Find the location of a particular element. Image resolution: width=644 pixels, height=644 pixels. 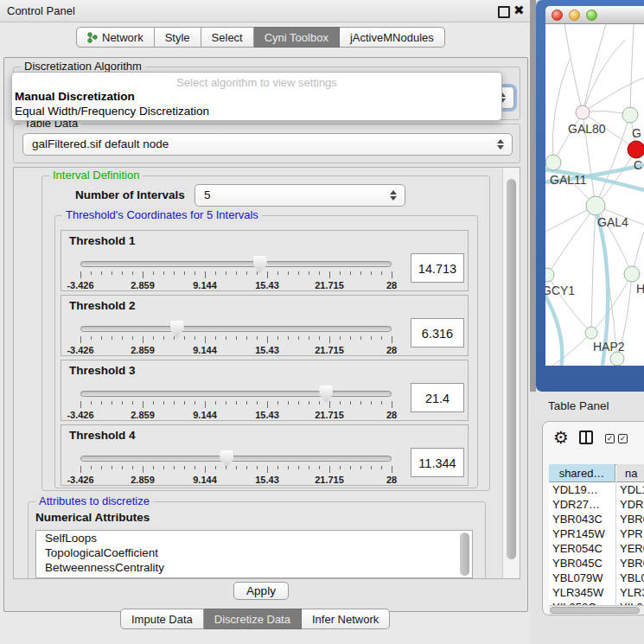

popup-item-equal-width: Equal Width/Frequency Discretization is located at coordinates (112, 111).